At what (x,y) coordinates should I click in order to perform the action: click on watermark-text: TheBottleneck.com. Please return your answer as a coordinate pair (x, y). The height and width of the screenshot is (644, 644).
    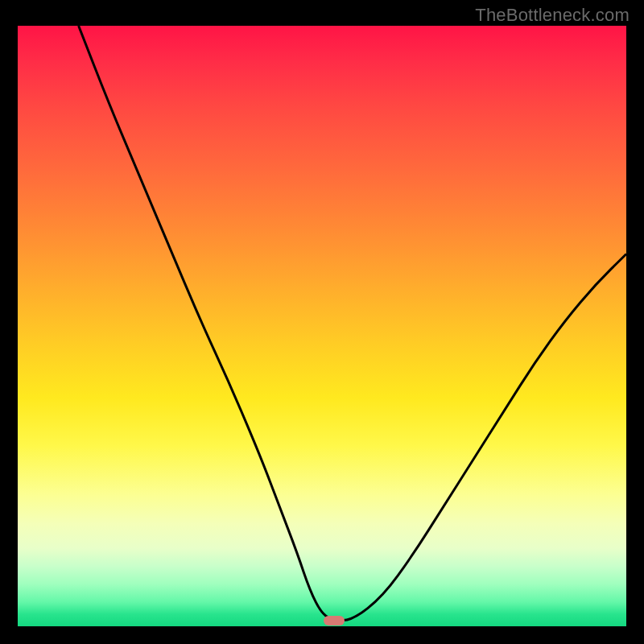
    Looking at the image, I should click on (552, 15).